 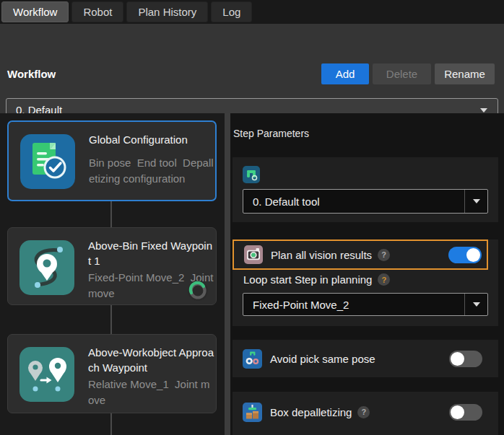 I want to click on rename-button: Rename, so click(x=465, y=74).